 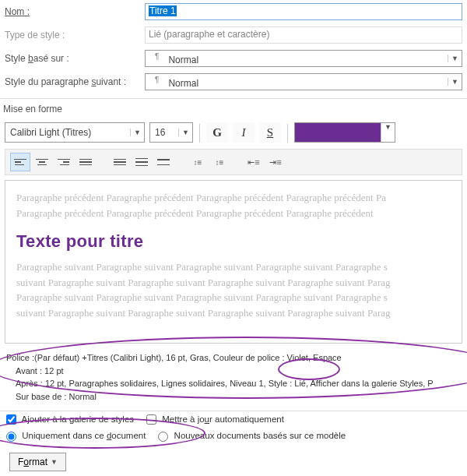 I want to click on bold-button: G, so click(x=217, y=132).